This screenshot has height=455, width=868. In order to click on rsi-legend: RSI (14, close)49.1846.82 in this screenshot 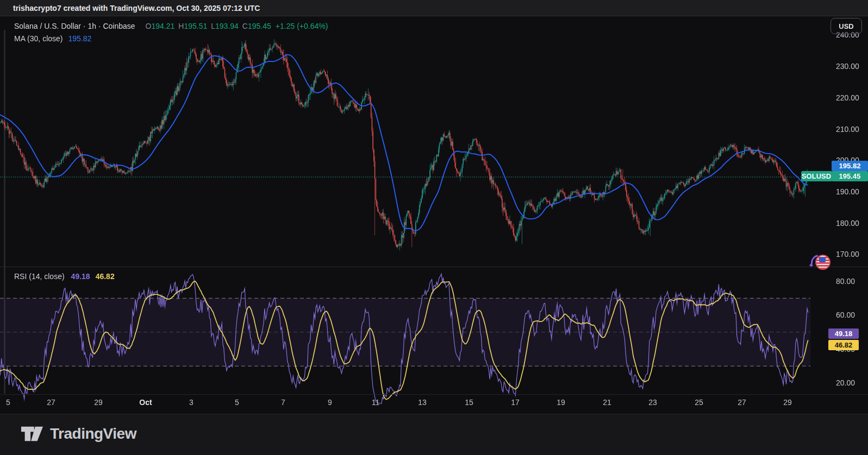, I will do `click(64, 276)`.